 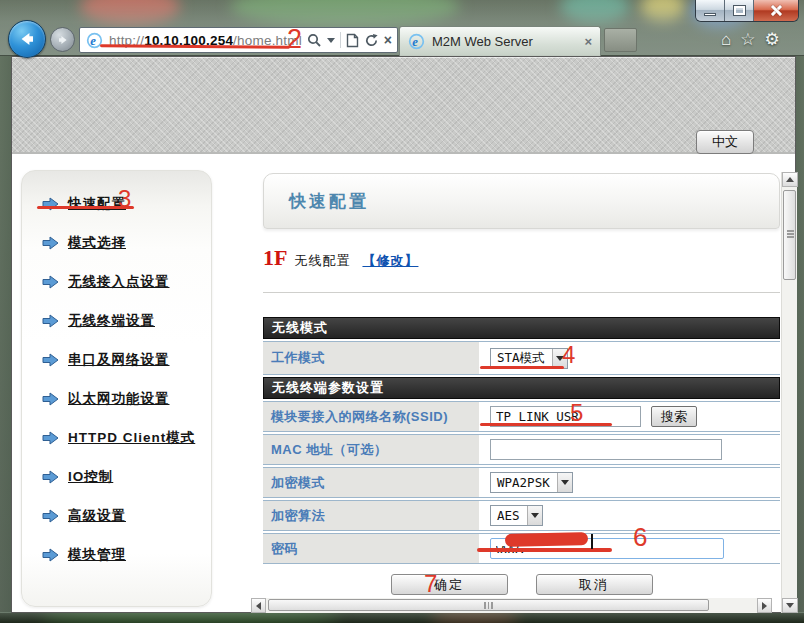 I want to click on row-label: 工作模式, so click(x=374, y=358).